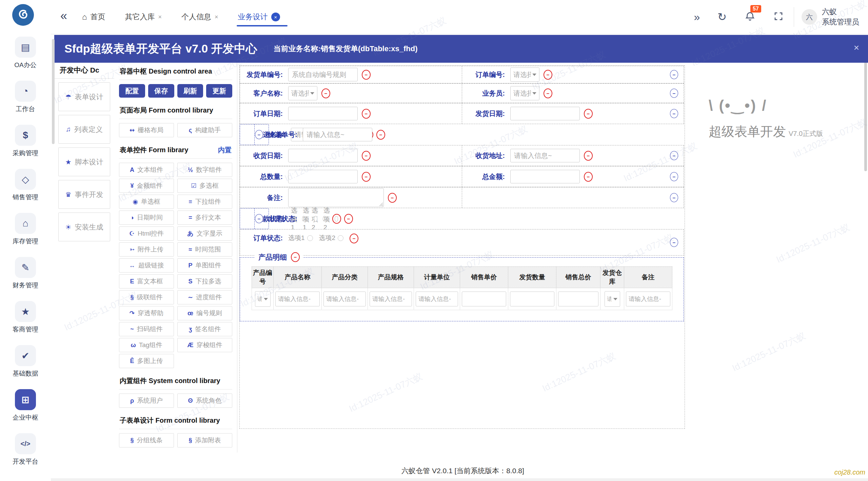 This screenshot has width=868, height=481. What do you see at coordinates (146, 297) in the screenshot?
I see `cascade-control: §级联组件` at bounding box center [146, 297].